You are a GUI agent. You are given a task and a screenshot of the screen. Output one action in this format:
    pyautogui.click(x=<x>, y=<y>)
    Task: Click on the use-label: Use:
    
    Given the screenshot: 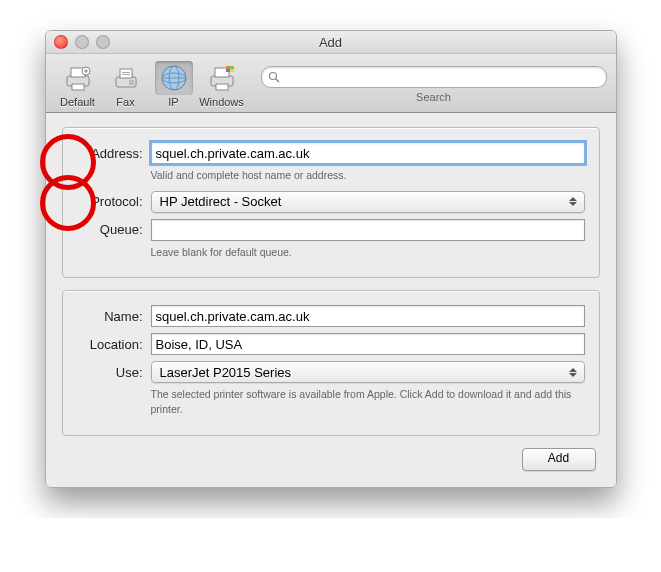 What is the action you would take?
    pyautogui.click(x=110, y=372)
    